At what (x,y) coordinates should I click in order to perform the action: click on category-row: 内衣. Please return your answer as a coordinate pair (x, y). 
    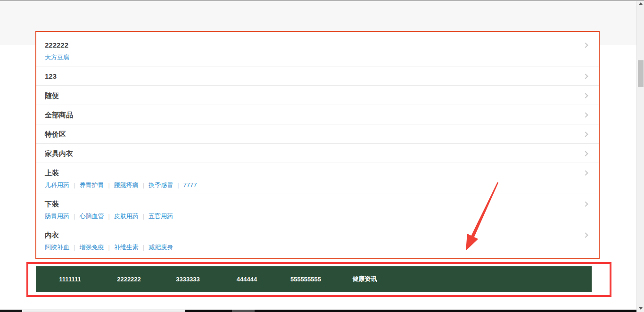
    Looking at the image, I should click on (318, 235).